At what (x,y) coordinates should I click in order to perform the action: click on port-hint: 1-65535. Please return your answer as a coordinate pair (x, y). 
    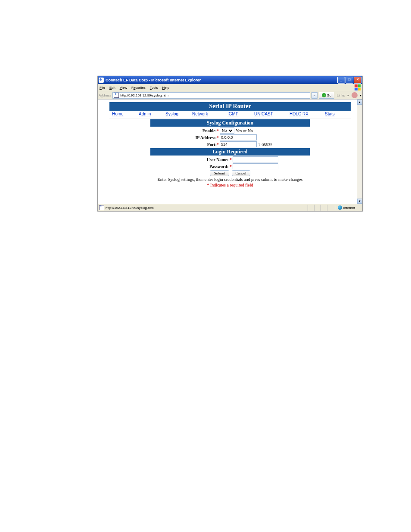
    Looking at the image, I should click on (265, 145).